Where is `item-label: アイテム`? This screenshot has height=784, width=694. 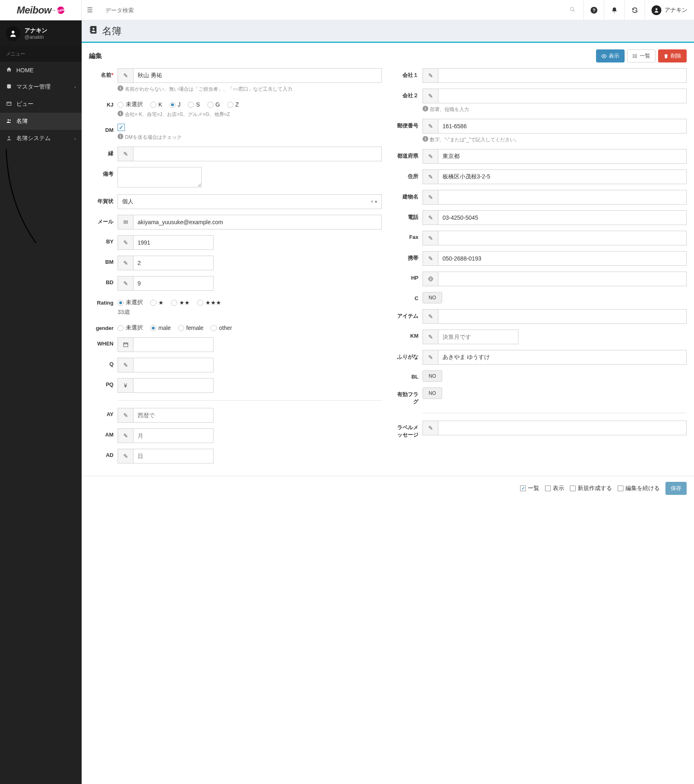
item-label: アイテム is located at coordinates (408, 314).